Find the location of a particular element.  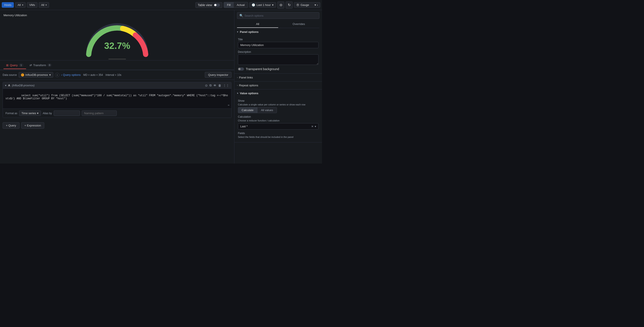

influxdb-icon: ⬡ is located at coordinates (22, 75).